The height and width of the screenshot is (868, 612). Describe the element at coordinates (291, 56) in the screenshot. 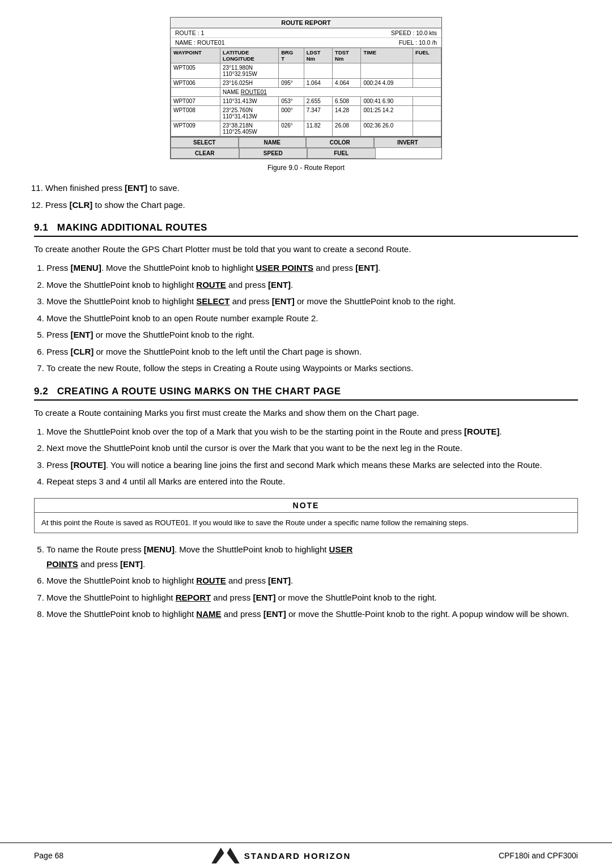

I see `col-brg: BRGT` at that location.